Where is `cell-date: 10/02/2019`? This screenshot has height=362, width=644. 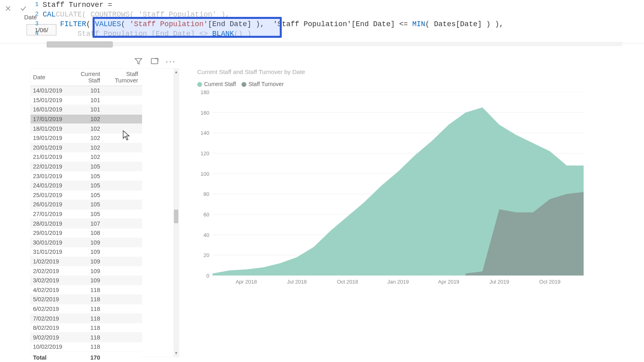
cell-date: 10/02/2019 is located at coordinates (50, 347).